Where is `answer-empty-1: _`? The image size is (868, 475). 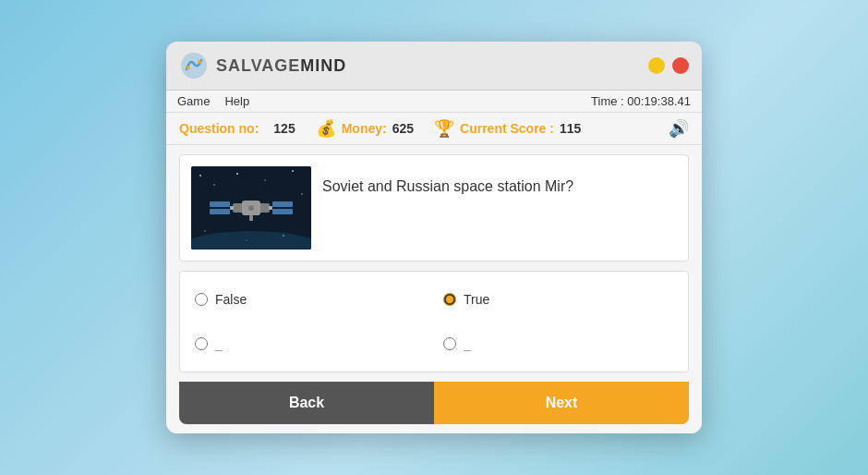 answer-empty-1: _ is located at coordinates (310, 344).